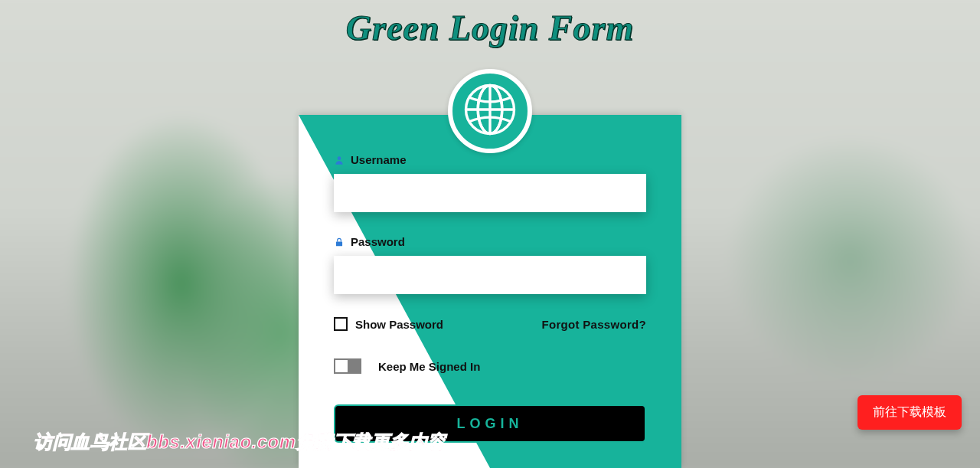  Describe the element at coordinates (378, 159) in the screenshot. I see `username-label: Username` at that location.